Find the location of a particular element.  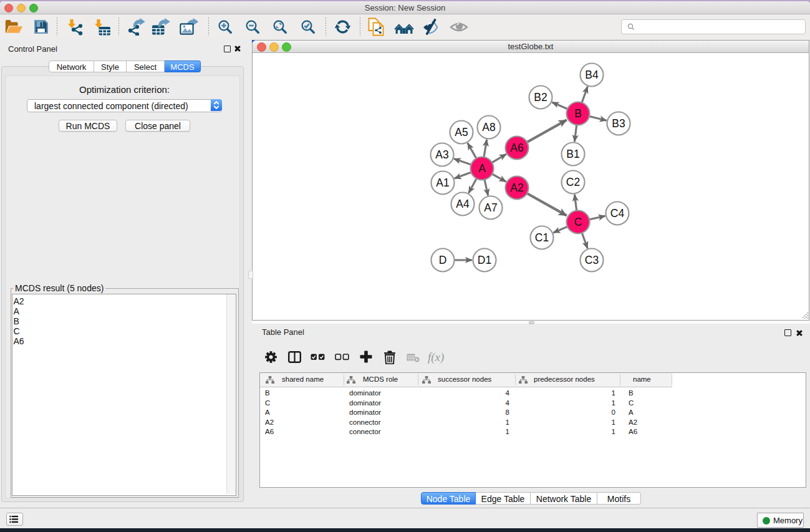

svg-text: A2 is located at coordinates (516, 188).